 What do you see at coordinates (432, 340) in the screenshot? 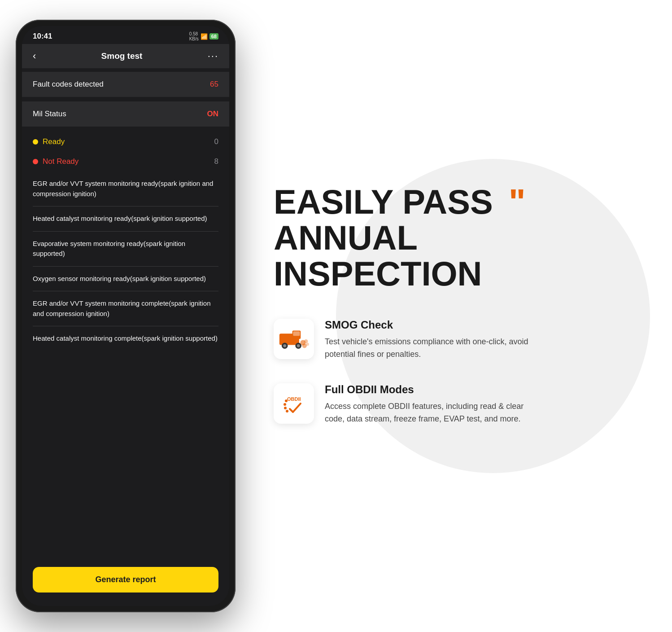
I see `smog-check-text: SMOG Check Test vehicle's emissions comp…` at bounding box center [432, 340].